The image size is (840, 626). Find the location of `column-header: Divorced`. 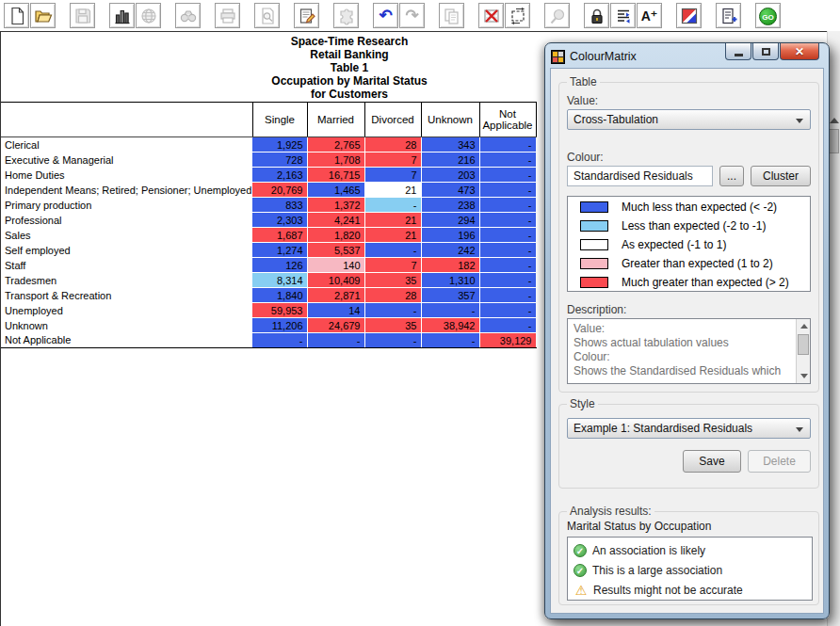

column-header: Divorced is located at coordinates (393, 120).